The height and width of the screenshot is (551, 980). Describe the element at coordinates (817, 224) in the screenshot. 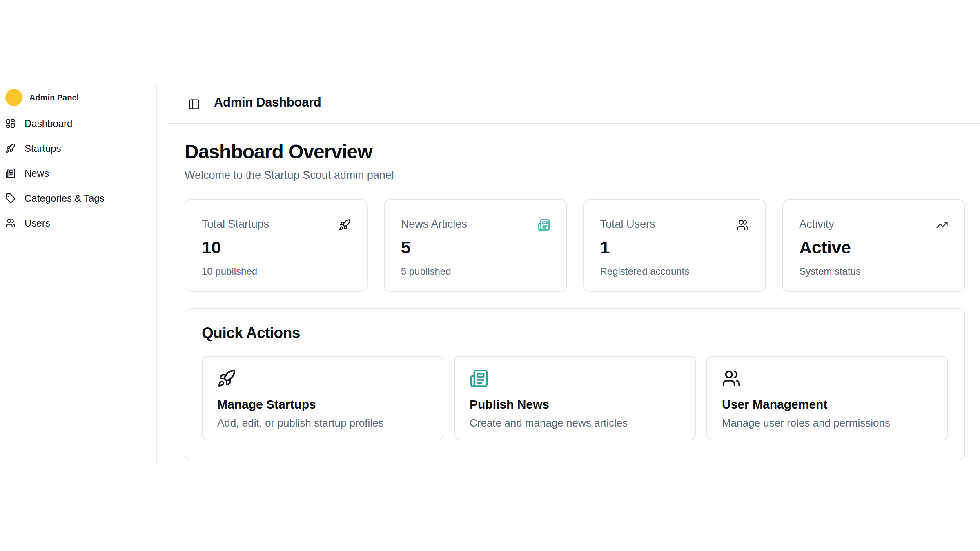

I see `stat-label: Activity` at that location.